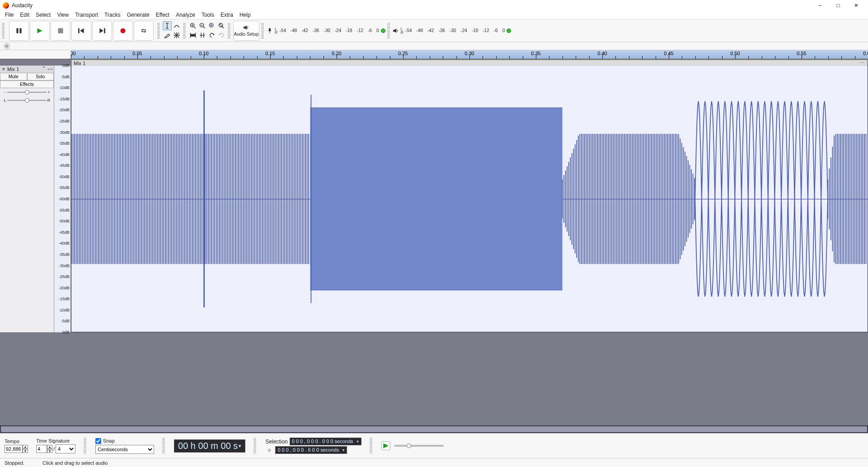 The image size is (868, 467). Describe the element at coordinates (25, 447) in the screenshot. I see `tempo-up-button: ▲` at that location.